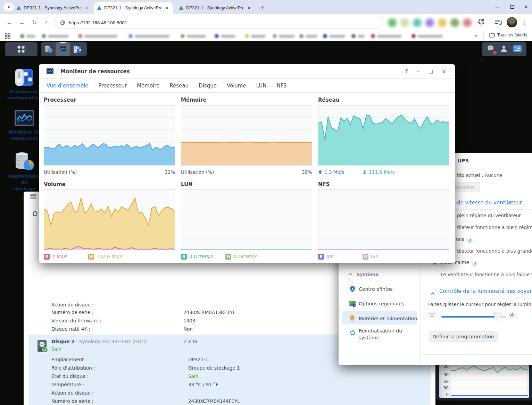 The width and height of the screenshot is (532, 405). What do you see at coordinates (499, 23) in the screenshot?
I see `reading-list-icon` at bounding box center [499, 23].